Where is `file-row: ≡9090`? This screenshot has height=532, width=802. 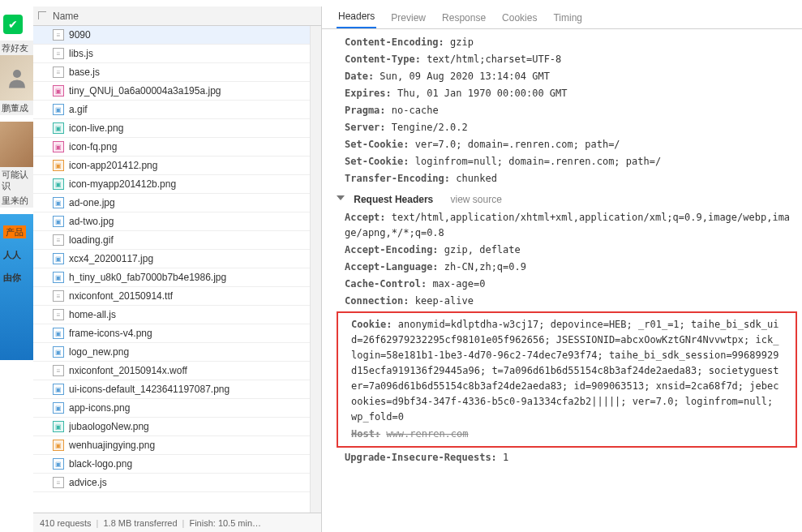 file-row: ≡9090 is located at coordinates (177, 36).